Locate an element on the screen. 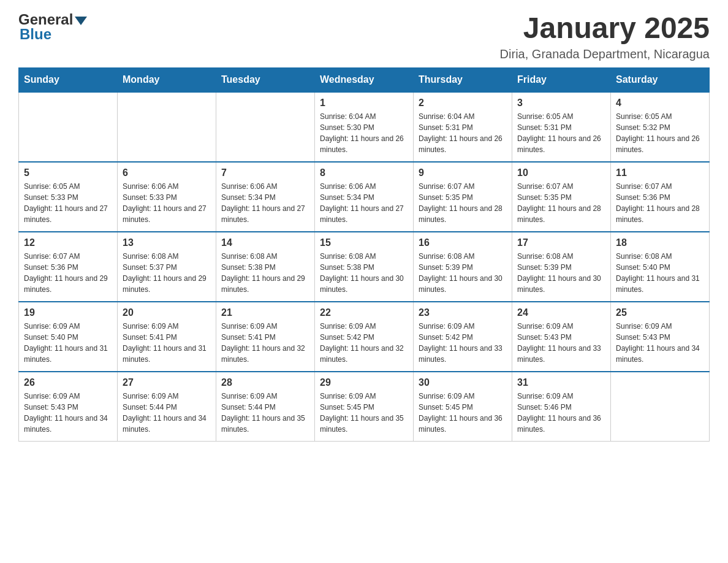 This screenshot has width=728, height=563. calendar-cell: 3Sunrise: 6:05 AMSunset: 5:31 PMDaylight… is located at coordinates (561, 127).